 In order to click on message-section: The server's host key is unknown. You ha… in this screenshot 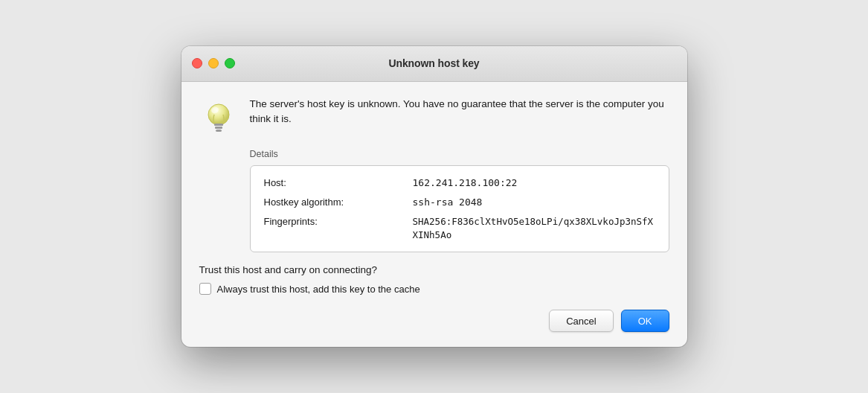, I will do `click(434, 117)`.